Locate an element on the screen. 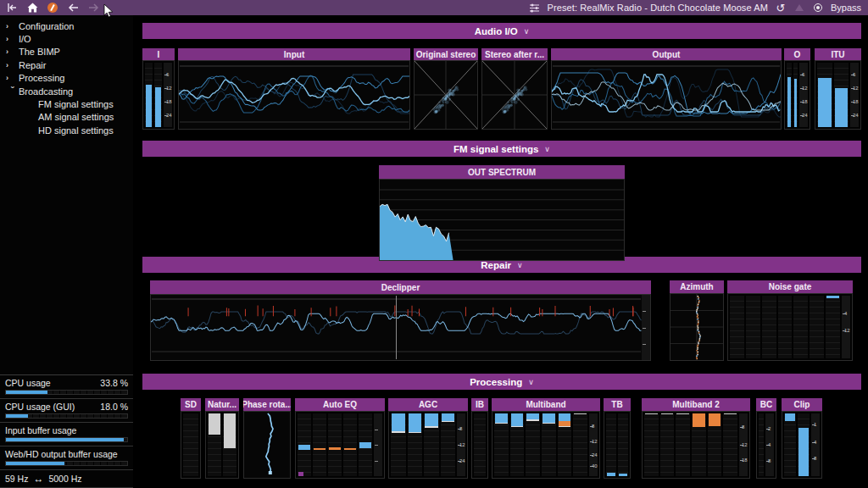 The width and height of the screenshot is (868, 488). mouse-cursor is located at coordinates (108, 11).